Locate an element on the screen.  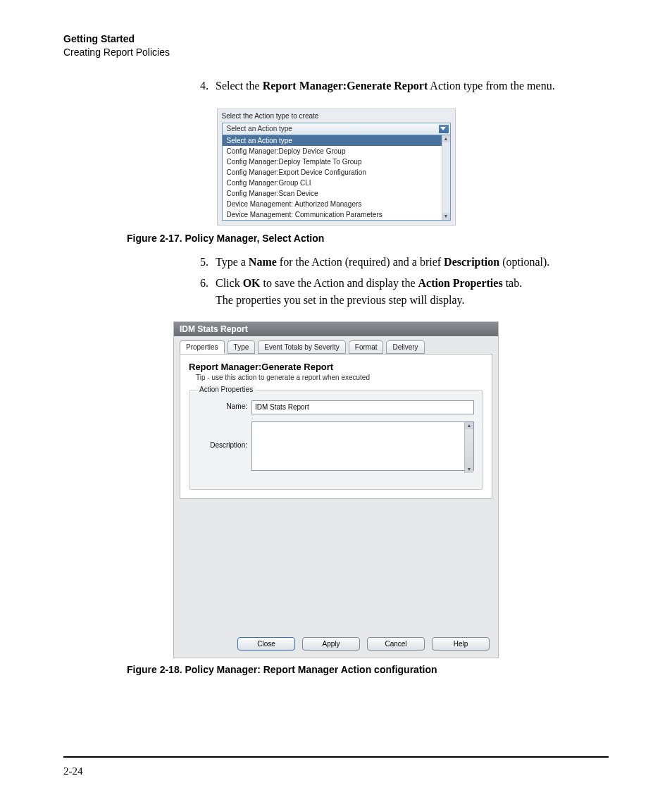
step-number: 5. is located at coordinates (203, 262).